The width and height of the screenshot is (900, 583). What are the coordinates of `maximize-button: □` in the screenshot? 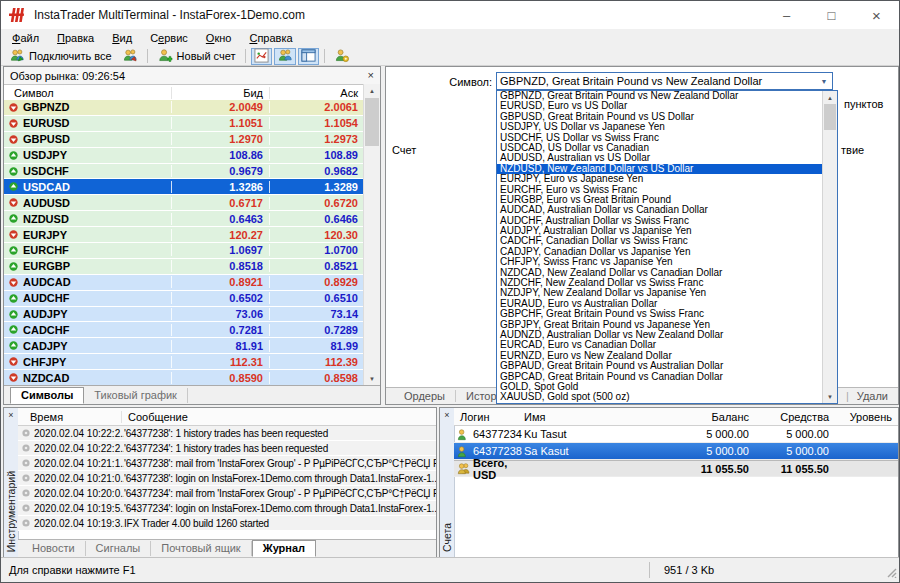 It's located at (832, 15).